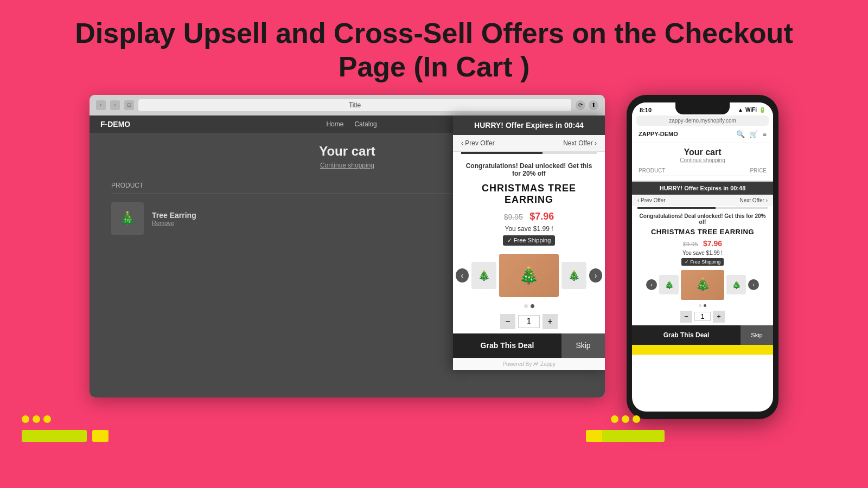 Image resolution: width=868 pixels, height=488 pixels. I want to click on yellow-bar-left, so click(54, 436).